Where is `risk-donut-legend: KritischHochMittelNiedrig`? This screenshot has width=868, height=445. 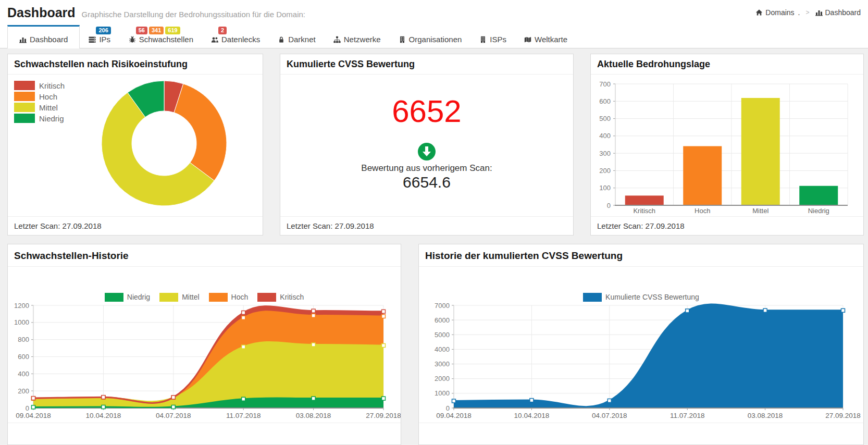
risk-donut-legend: KritischHochMittelNiedrig is located at coordinates (40, 102).